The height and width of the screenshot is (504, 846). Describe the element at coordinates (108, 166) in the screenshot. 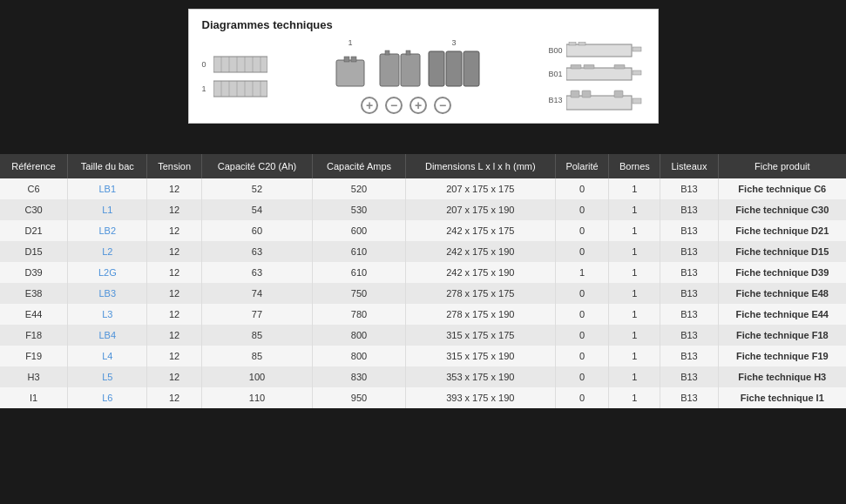

I see `col-taille: Taille du bac` at that location.